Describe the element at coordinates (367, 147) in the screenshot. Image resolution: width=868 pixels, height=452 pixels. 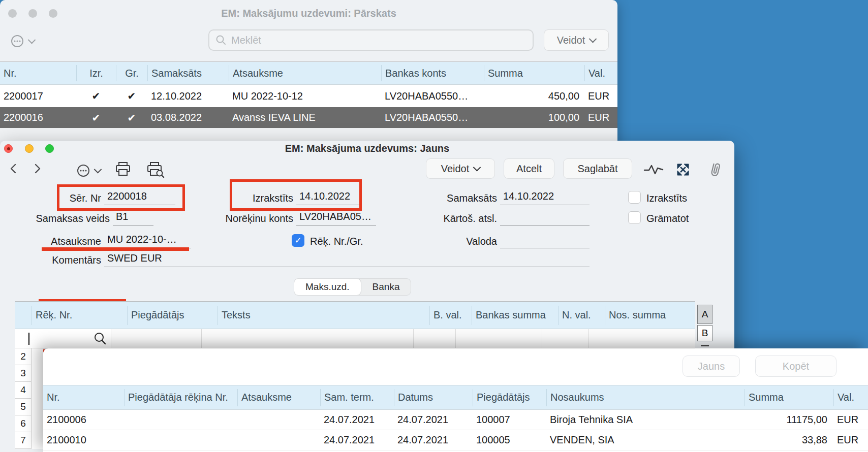
I see `window-title: EM: Maksājuma uzdevums: Jauns` at that location.